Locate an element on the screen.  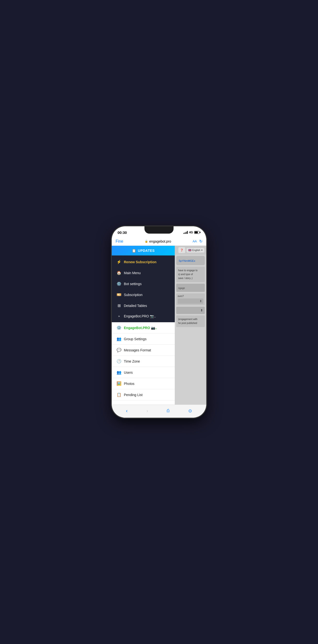
hours-select-wrapper: ⇕ is located at coordinates (191, 301).